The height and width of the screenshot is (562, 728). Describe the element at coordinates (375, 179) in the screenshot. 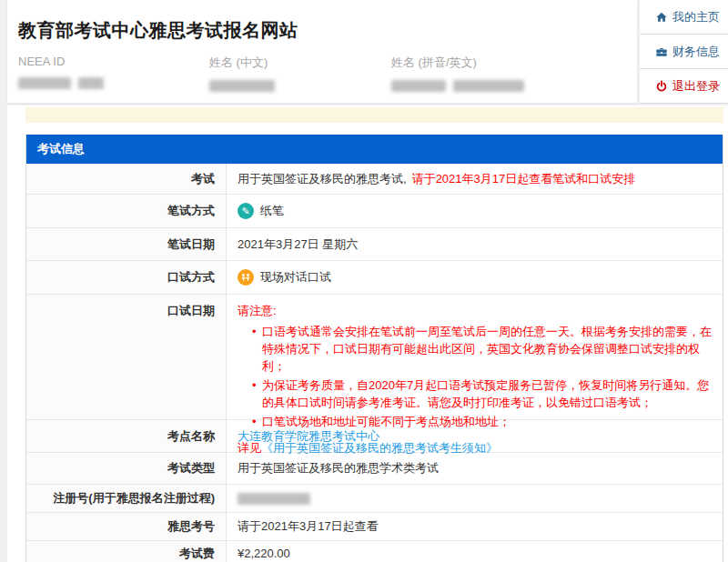

I see `table-row-exam: 考试 用于英国签证及移民的雅思考试, 请于2021年3月17日起查看笔试和口试安…` at that location.